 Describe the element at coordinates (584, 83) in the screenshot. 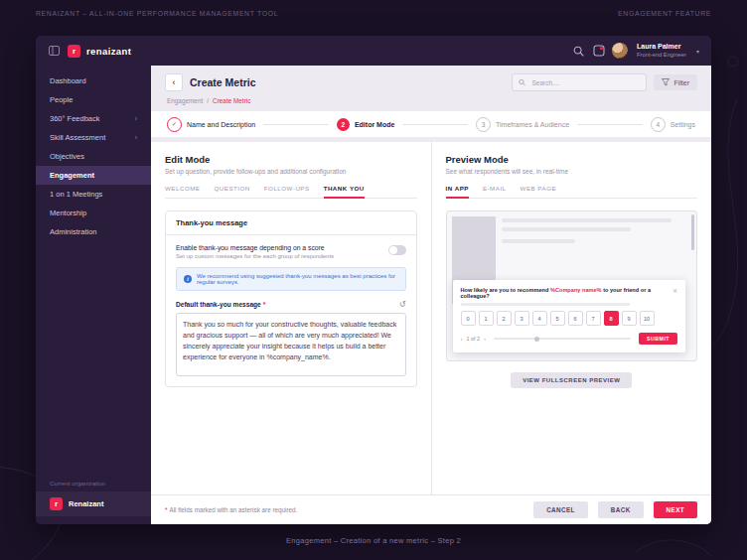

I see `search-input` at that location.